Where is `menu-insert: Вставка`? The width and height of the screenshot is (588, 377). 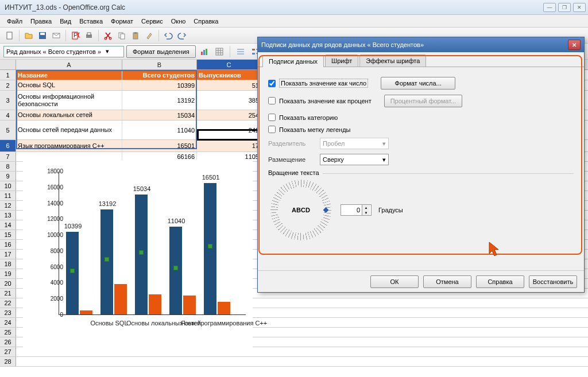 menu-insert: Вставка is located at coordinates (91, 21).